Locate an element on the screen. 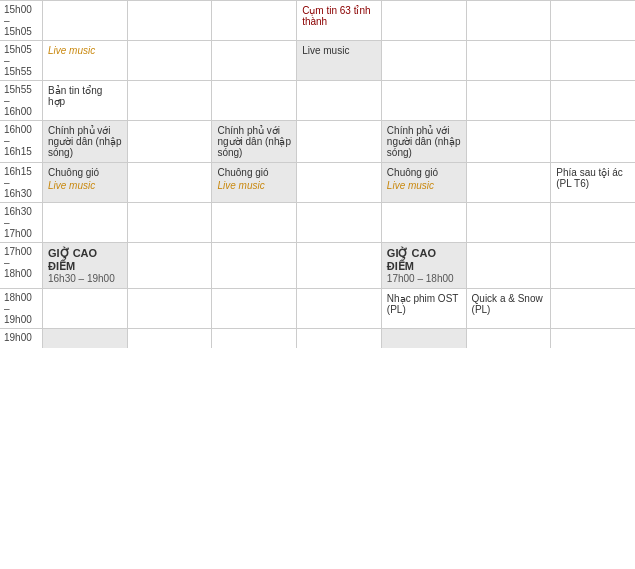 This screenshot has height=569, width=635. cell-r6-c2 is located at coordinates (254, 265).